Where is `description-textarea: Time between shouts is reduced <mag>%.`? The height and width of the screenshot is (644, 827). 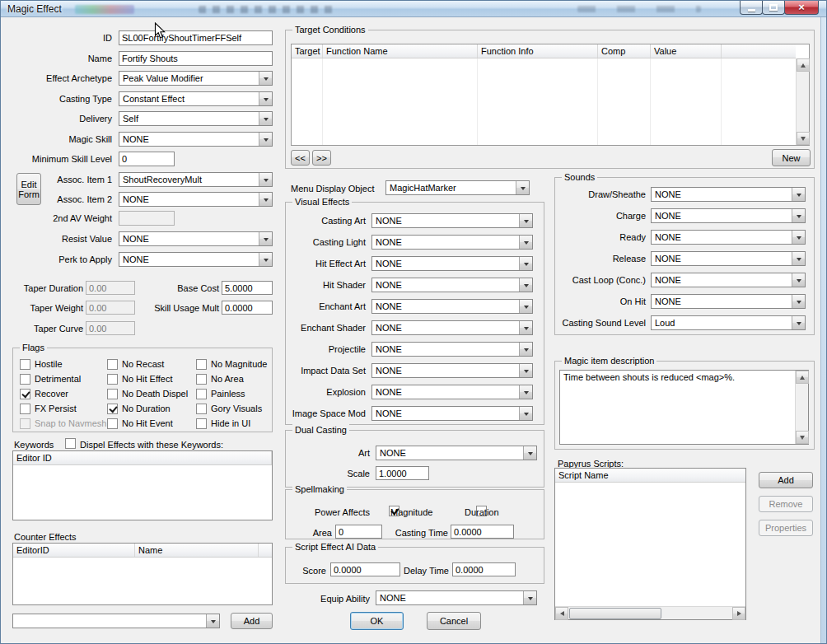
description-textarea: Time between shouts is reduced <mag>%. is located at coordinates (684, 407).